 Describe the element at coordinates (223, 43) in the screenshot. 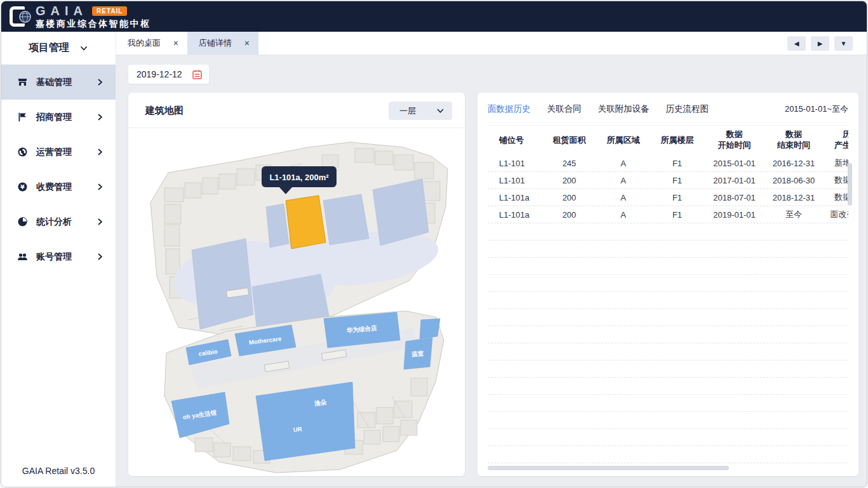

I see `tab-store-detail: 店铺详情 ×` at that location.